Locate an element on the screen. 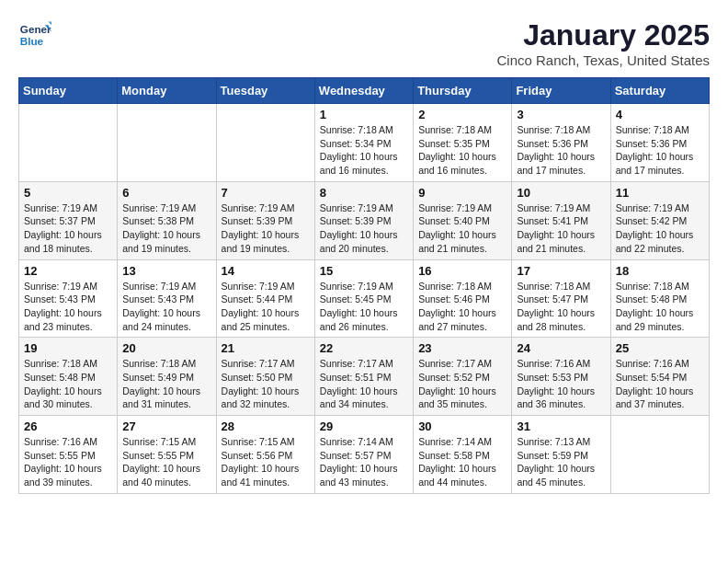 This screenshot has width=728, height=563. day-header-sunday: Sunday is located at coordinates (68, 91).